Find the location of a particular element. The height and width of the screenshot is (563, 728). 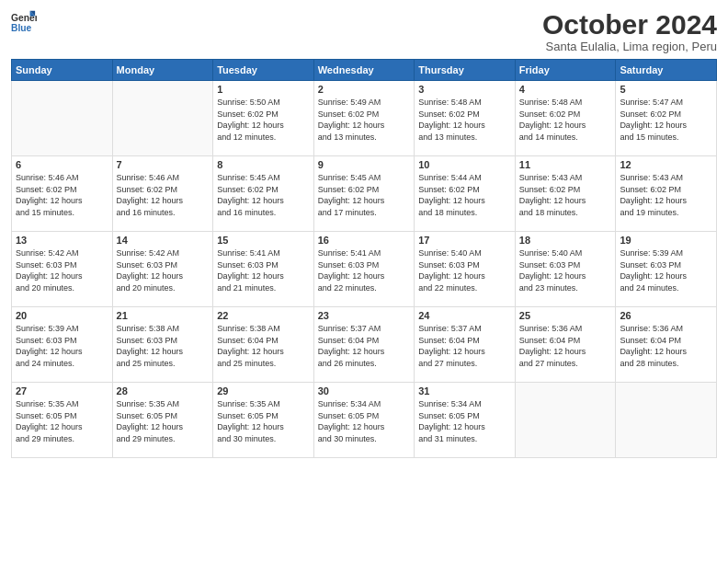

day-info: Sunrise: 5:44 AM Sunset: 6:02 PM Dayligh… is located at coordinates (465, 195).